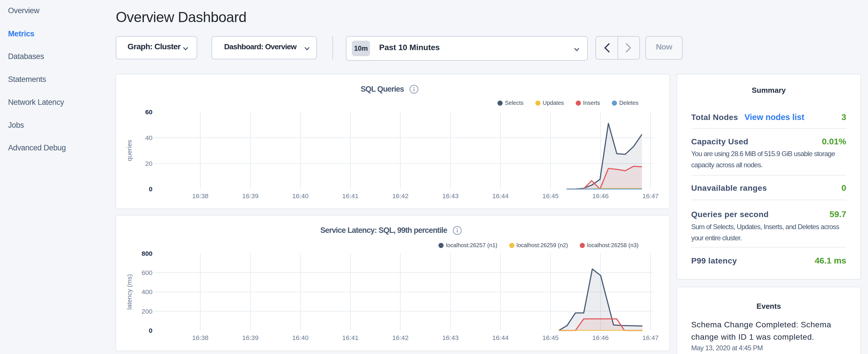 The height and width of the screenshot is (354, 868). I want to click on svg-text: 60, so click(149, 112).